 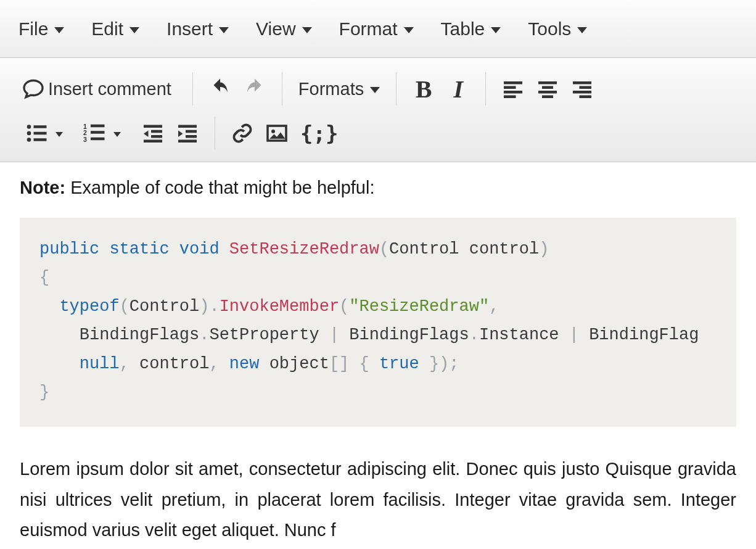 What do you see at coordinates (197, 29) in the screenshot?
I see `menu-insert: Insert` at bounding box center [197, 29].